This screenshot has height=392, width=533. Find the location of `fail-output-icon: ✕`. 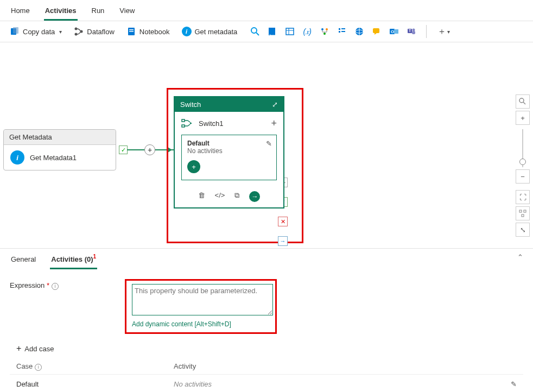

fail-output-icon: ✕ is located at coordinates (283, 222).